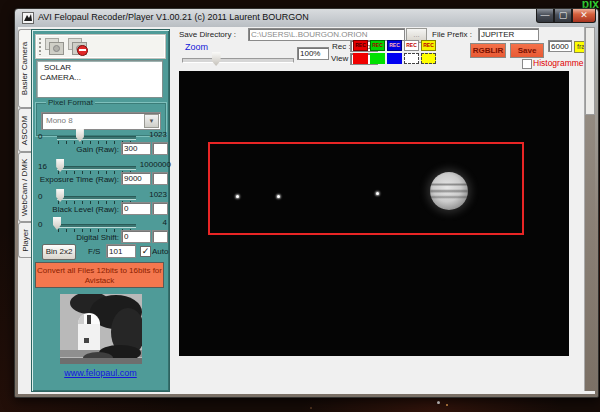 Image resolution: width=600 pixels, height=412 pixels. What do you see at coordinates (101, 68) in the screenshot?
I see `camera-list-item-line1: SOLAR` at bounding box center [101, 68].